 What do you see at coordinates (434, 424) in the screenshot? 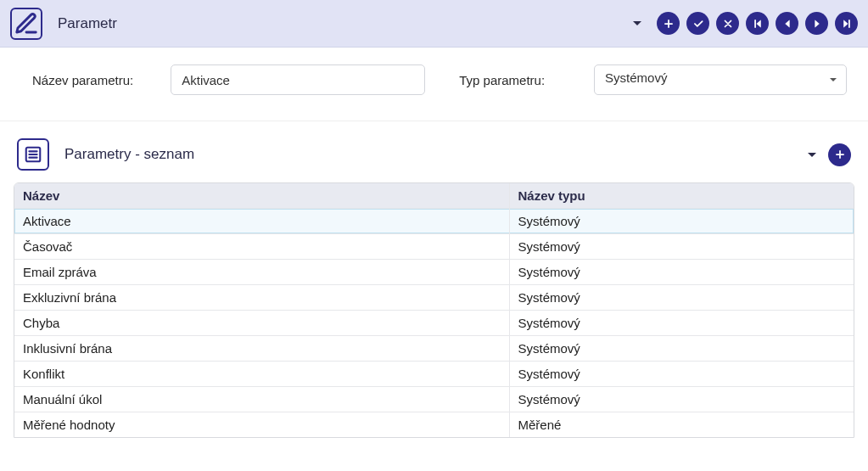
I see `table-row: Měřené hodnotyMěřené` at bounding box center [434, 424].